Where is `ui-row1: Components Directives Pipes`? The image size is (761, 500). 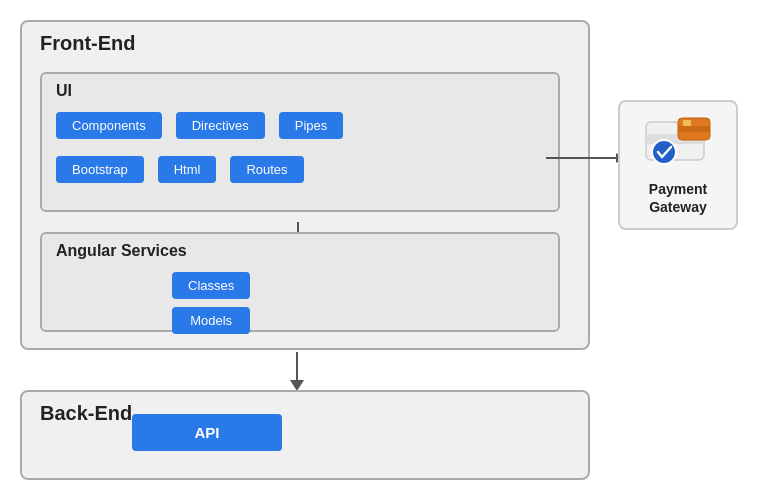 ui-row1: Components Directives Pipes is located at coordinates (200, 126).